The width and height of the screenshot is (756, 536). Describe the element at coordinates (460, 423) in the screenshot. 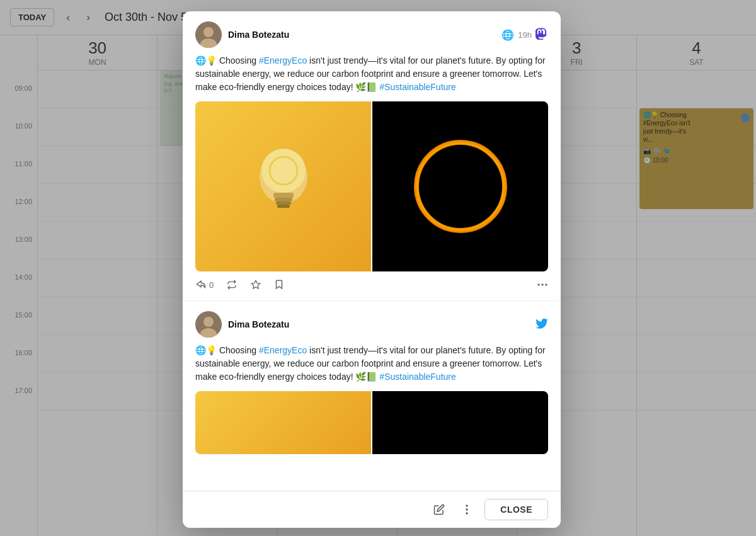

I see `post-image-small-ring` at that location.